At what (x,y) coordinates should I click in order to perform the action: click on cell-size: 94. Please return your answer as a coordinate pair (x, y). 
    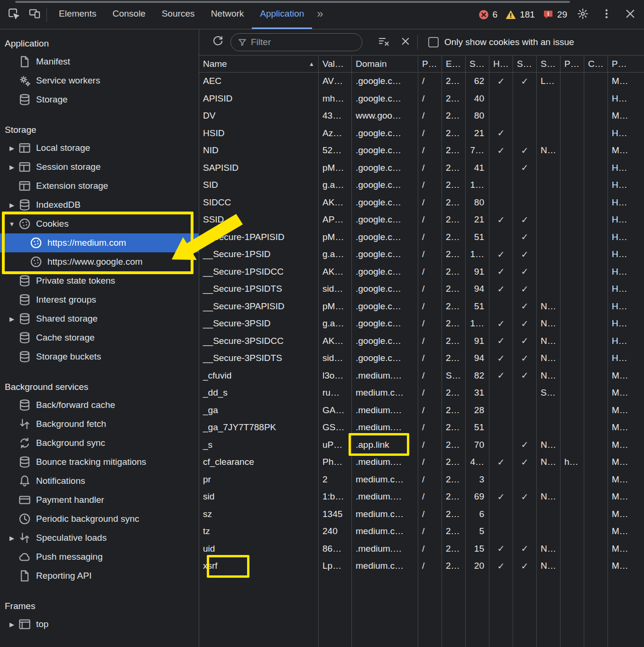
    Looking at the image, I should click on (478, 289).